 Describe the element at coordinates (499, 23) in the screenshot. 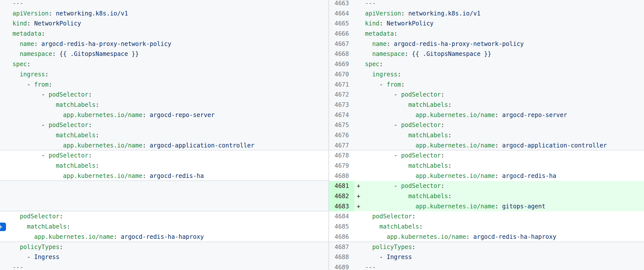

I see `new-code-cell: kind: NetworkPolicy` at that location.